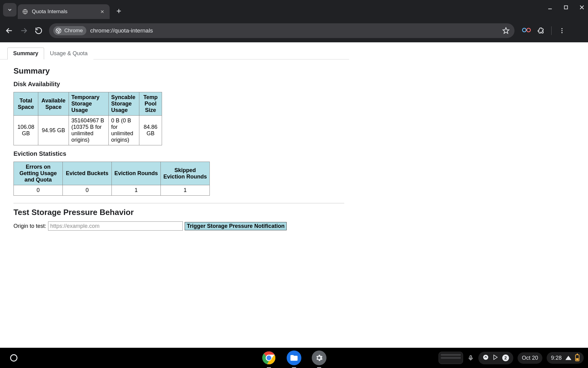 The image size is (588, 368). Describe the element at coordinates (136, 174) in the screenshot. I see `col-eviction-rounds: Eviction Rounds` at that location.